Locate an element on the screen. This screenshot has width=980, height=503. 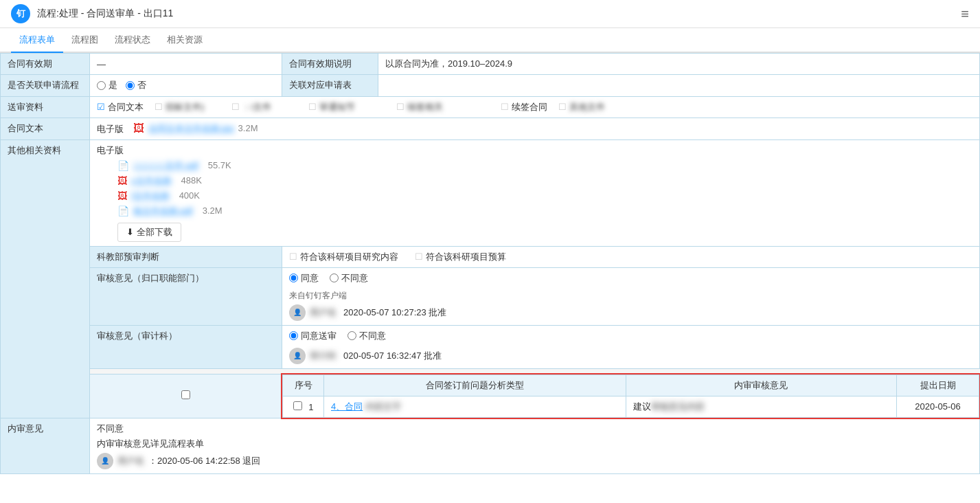
other-file-2-name: y文件名称 is located at coordinates (151, 181).